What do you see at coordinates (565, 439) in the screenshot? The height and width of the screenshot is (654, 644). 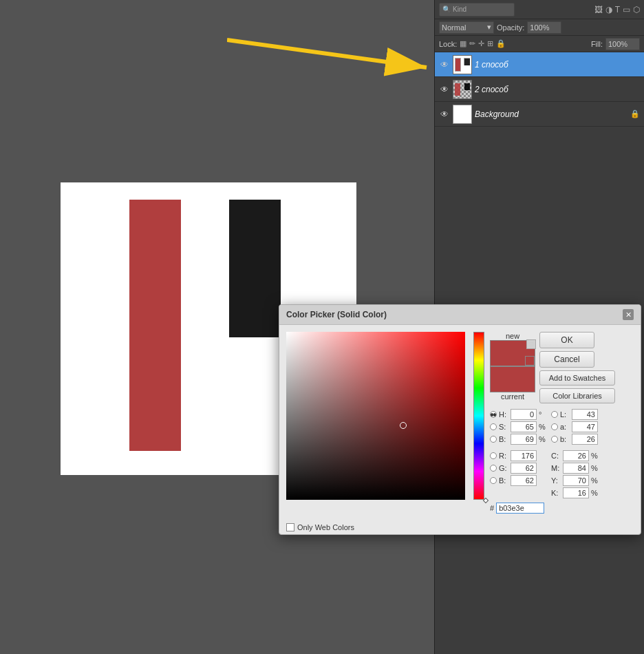 I see `lab-b-label: b:` at bounding box center [565, 439].